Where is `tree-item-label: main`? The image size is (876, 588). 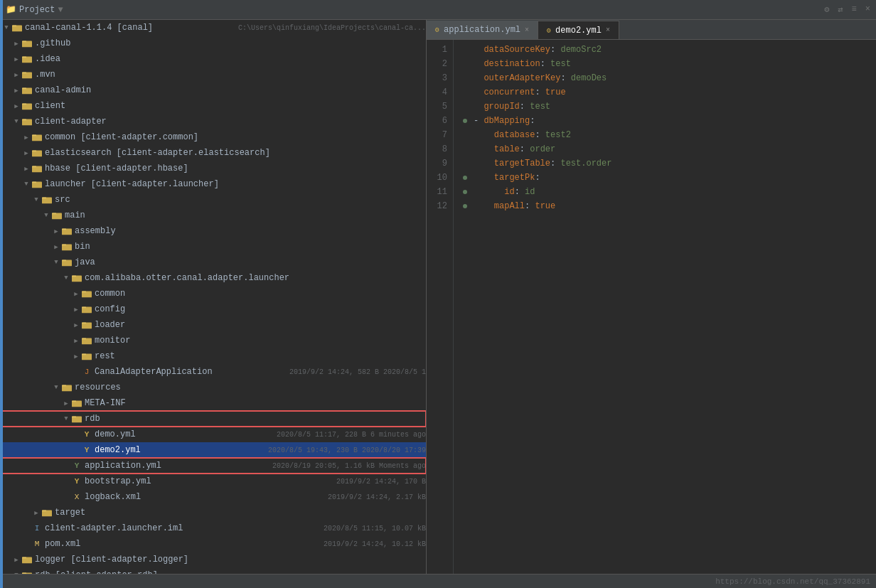
tree-item-label: main is located at coordinates (245, 215).